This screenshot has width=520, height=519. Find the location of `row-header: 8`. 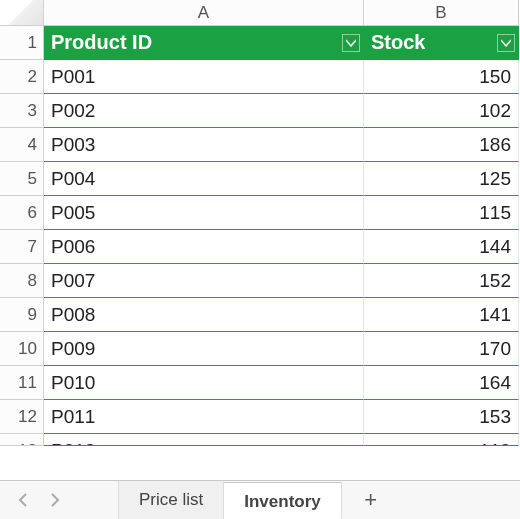

row-header: 8 is located at coordinates (22, 281).